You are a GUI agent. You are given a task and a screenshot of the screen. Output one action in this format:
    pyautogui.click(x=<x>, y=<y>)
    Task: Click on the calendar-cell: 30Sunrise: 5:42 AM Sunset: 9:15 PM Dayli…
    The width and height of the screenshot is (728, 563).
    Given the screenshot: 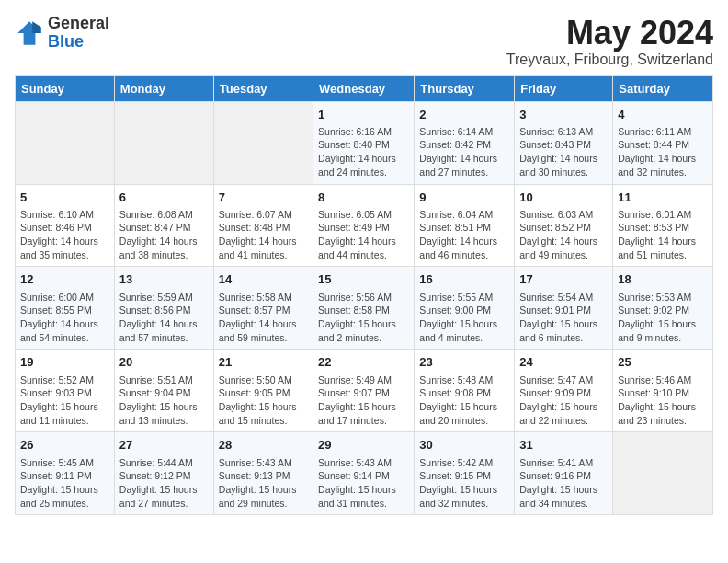 What is the action you would take?
    pyautogui.click(x=465, y=474)
    